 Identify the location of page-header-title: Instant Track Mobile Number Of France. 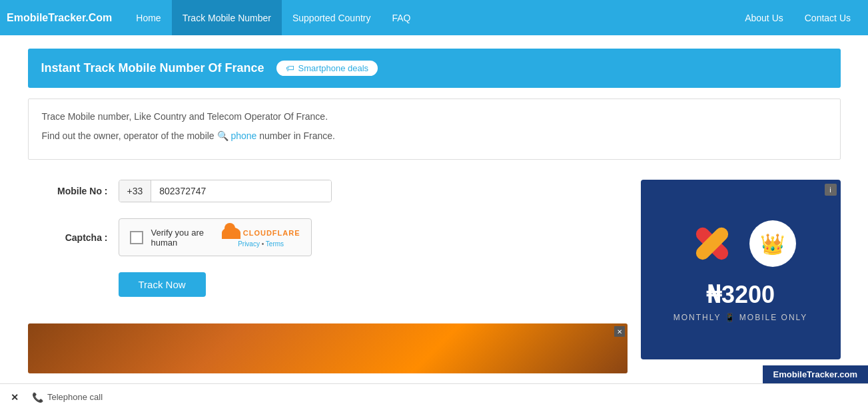
(153, 68).